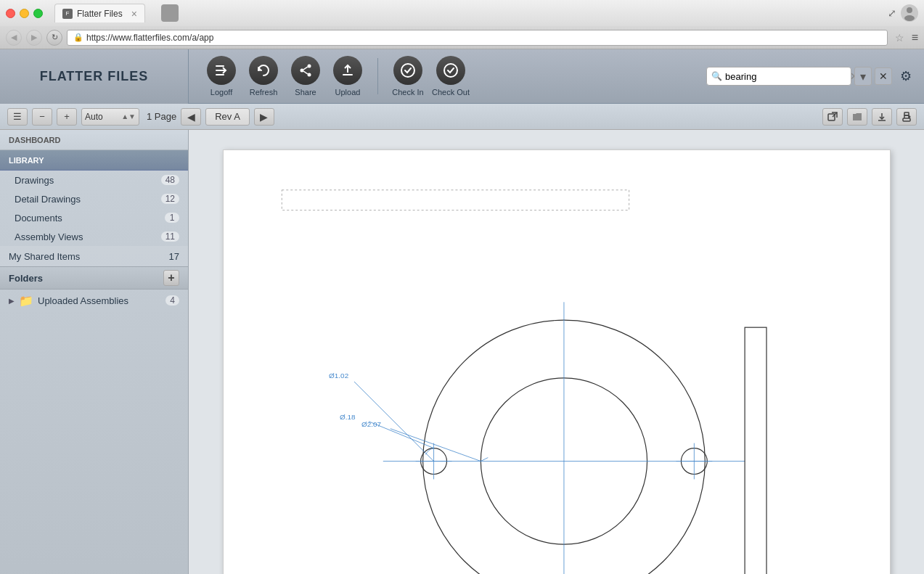 This screenshot has height=574, width=924. What do you see at coordinates (451, 76) in the screenshot?
I see `checkout-button: Check Out` at bounding box center [451, 76].